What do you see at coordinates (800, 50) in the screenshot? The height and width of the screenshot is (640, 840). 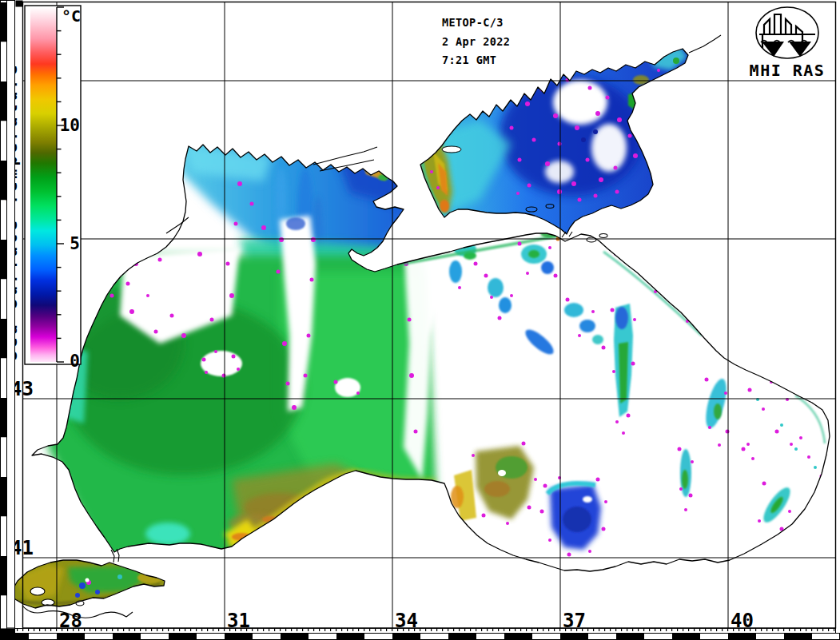 I see `logo-right-wing-icon` at bounding box center [800, 50].